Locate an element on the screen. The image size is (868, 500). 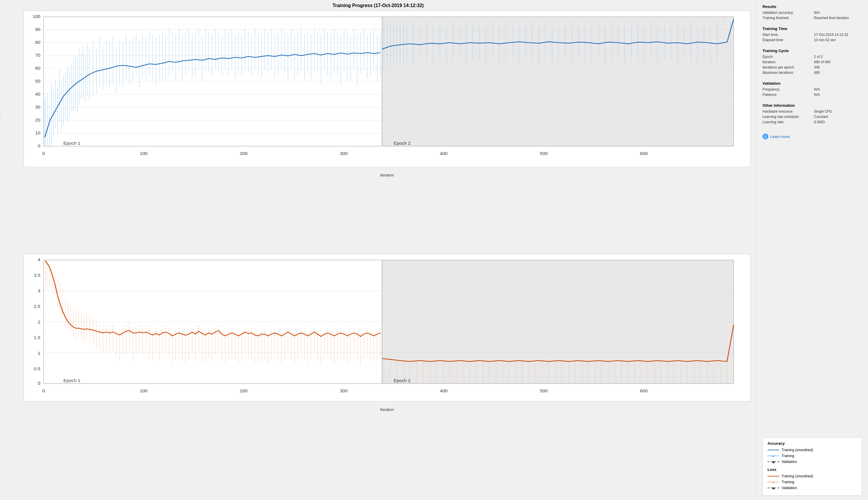
svg-text: 2.5 is located at coordinates (37, 306).